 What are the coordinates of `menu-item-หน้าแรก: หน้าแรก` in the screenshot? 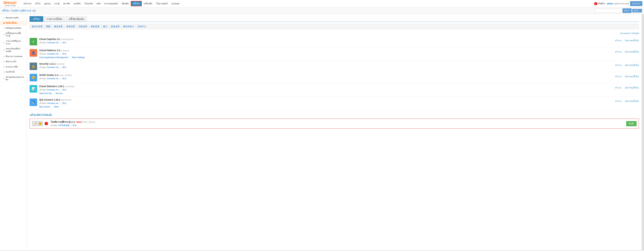 It's located at (28, 4).